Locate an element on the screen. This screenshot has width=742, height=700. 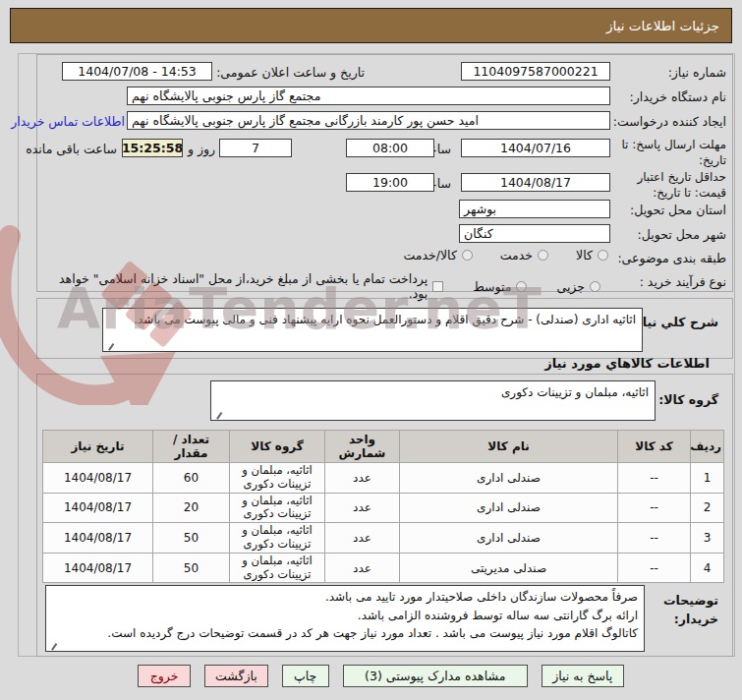
validity-date-field: 1404/08/17 is located at coordinates (536, 183).